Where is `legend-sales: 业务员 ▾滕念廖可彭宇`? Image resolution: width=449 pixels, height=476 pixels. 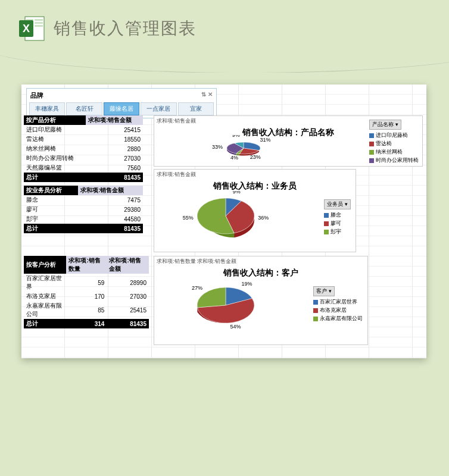
legend-sales: 业务员 ▾滕念廖可彭宇 is located at coordinates (337, 218).